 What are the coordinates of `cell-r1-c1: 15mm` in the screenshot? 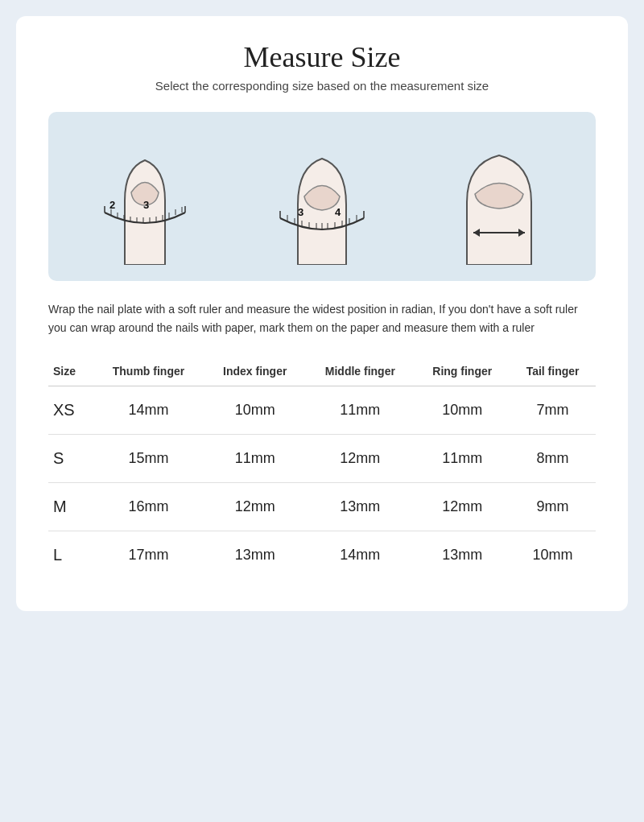 It's located at (148, 459).